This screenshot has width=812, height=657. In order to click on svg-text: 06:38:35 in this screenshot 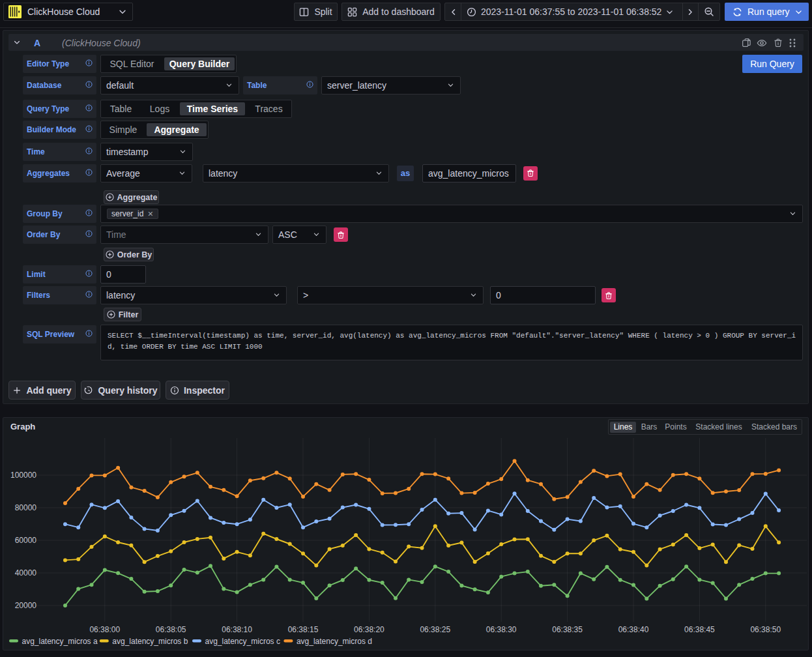, I will do `click(567, 630)`.